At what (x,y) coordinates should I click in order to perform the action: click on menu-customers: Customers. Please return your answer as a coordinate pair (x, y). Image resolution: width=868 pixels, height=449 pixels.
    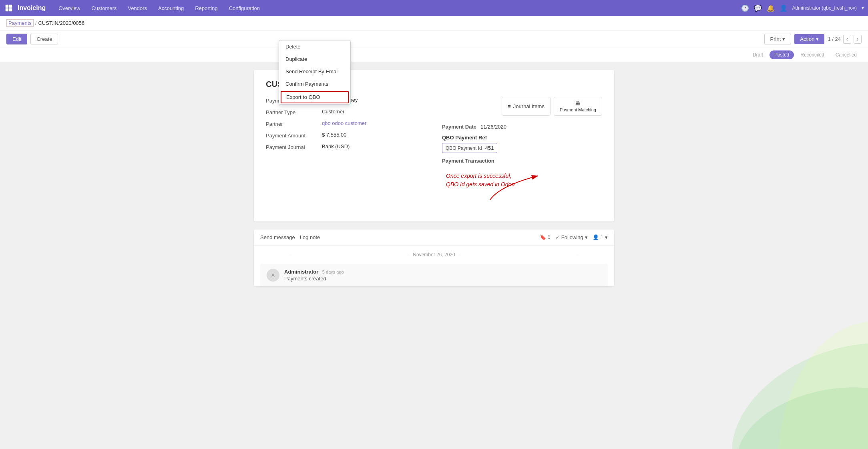
    Looking at the image, I should click on (104, 8).